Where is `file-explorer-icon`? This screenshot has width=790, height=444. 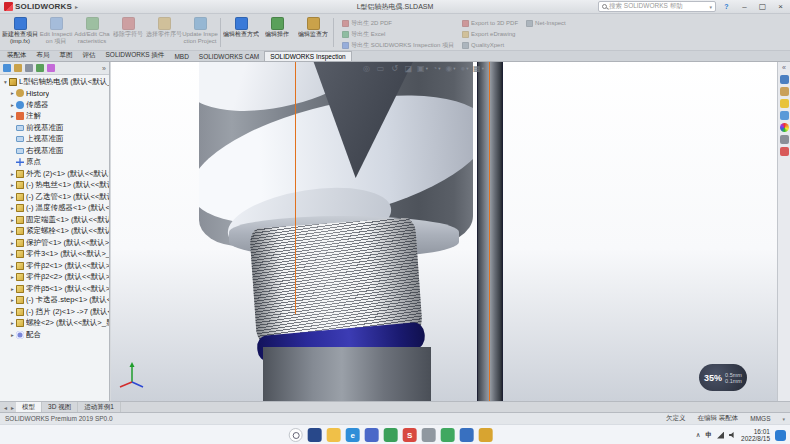 file-explorer-icon is located at coordinates (784, 104).